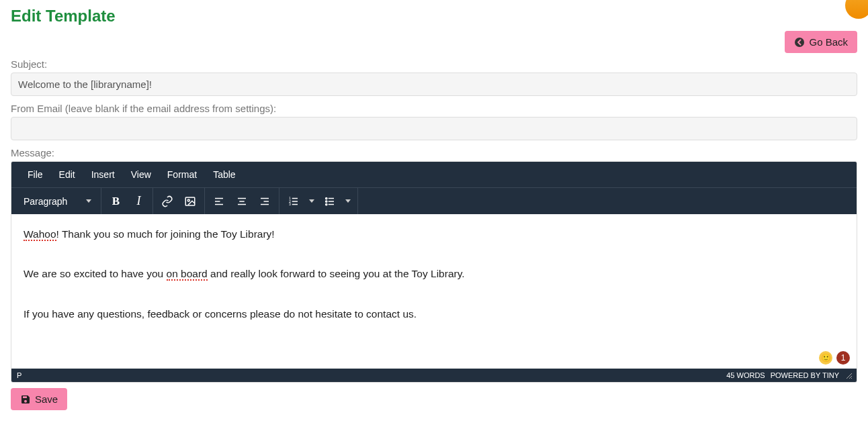 Image resolution: width=868 pixels, height=429 pixels. I want to click on numbered-list-button: 123, so click(294, 201).